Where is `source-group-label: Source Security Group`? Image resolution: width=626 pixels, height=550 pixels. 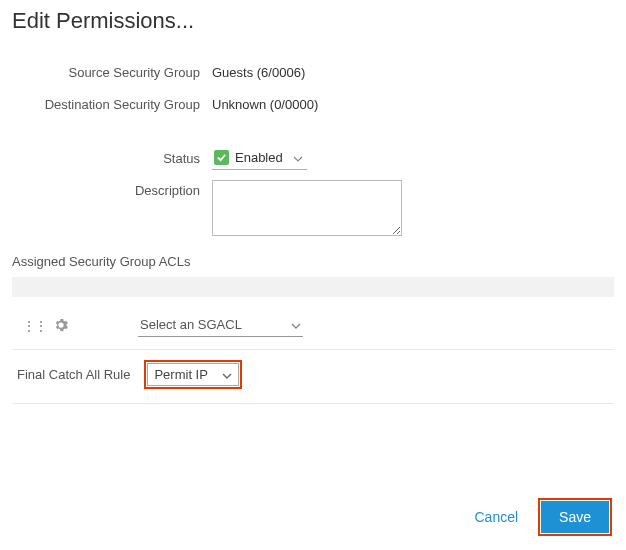 source-group-label: Source Security Group is located at coordinates (112, 73).